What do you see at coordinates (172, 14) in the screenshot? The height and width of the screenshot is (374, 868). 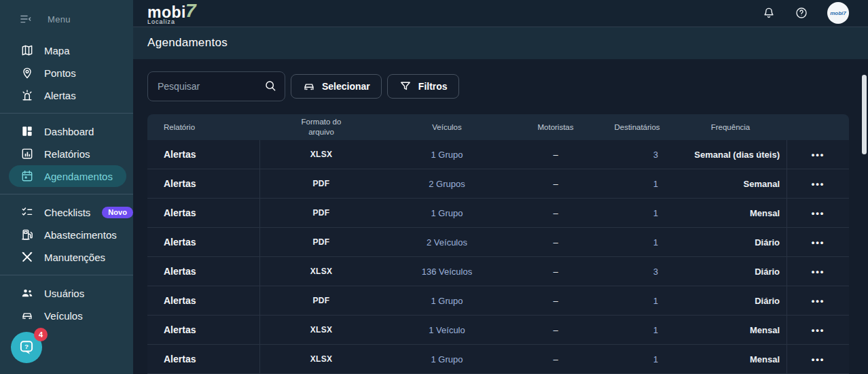 I see `app-logo: mobi 7 Localiza` at bounding box center [172, 14].